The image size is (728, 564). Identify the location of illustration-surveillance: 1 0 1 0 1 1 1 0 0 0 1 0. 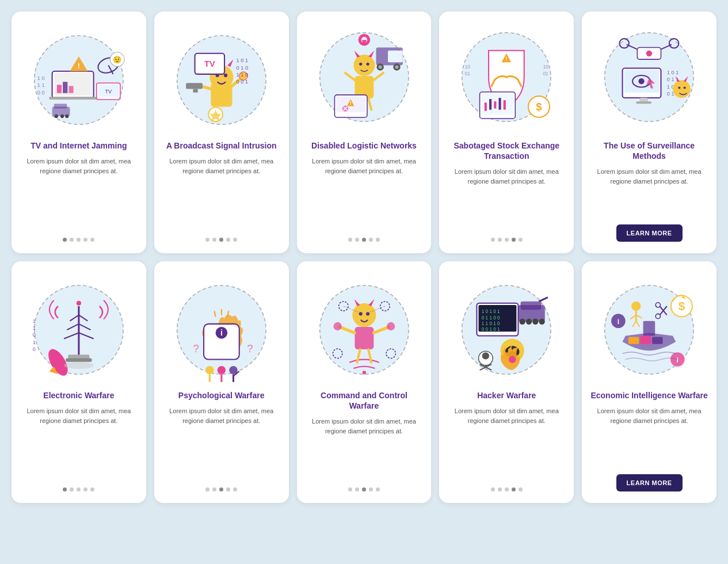
(649, 77).